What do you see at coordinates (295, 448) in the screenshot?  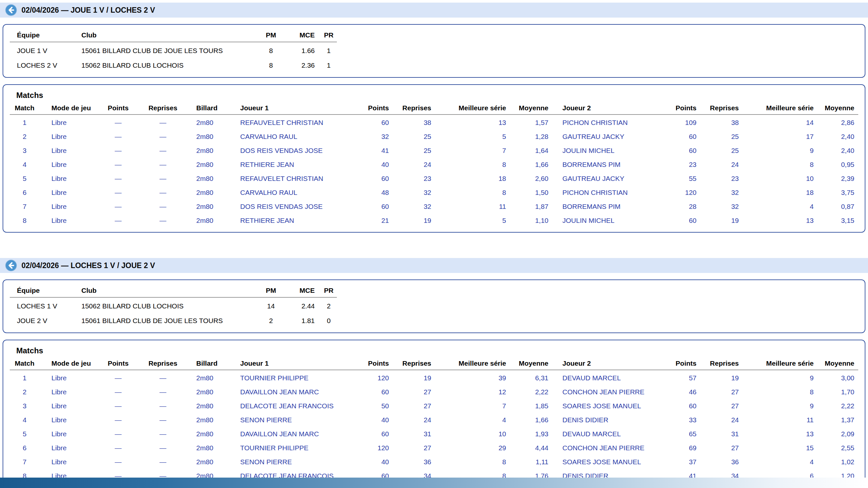 I see `player1-name: TOURNIER PHILIPPE` at bounding box center [295, 448].